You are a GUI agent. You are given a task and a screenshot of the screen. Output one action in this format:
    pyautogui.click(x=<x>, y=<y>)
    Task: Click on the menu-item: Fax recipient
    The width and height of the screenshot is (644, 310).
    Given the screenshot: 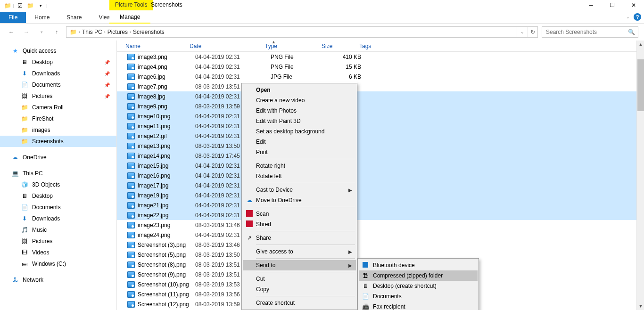 What is the action you would take?
    pyautogui.click(x=418, y=306)
    